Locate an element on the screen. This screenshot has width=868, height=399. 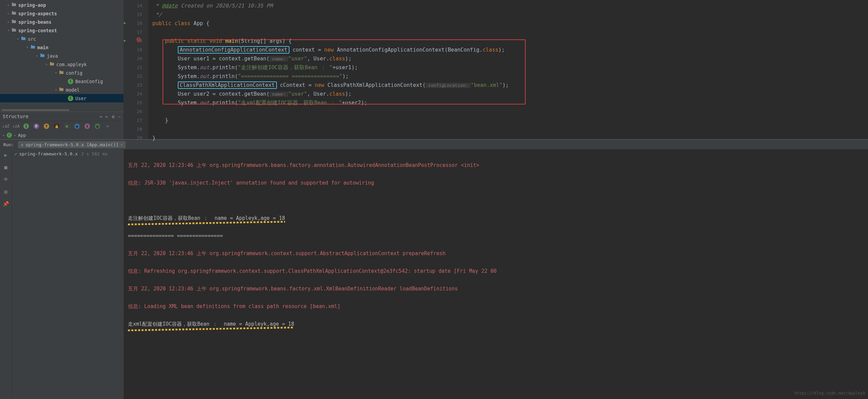
layout-icon: ▤ is located at coordinates (5, 192).